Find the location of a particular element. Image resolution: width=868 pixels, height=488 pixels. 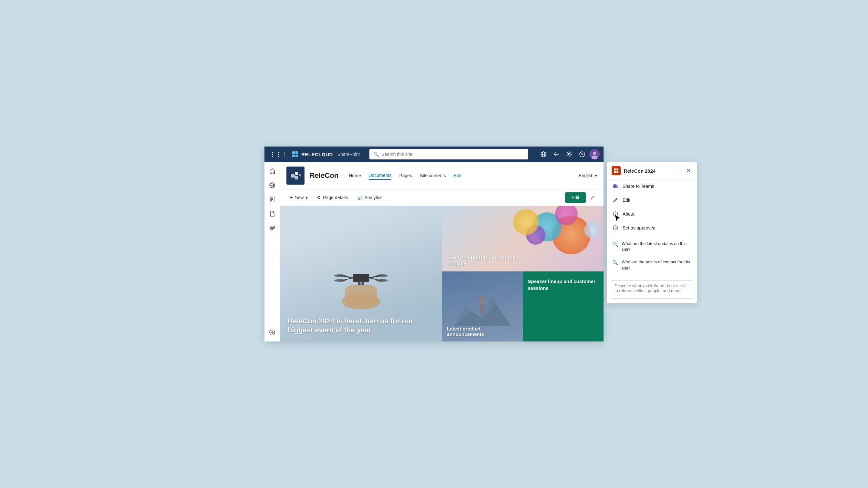

nav-documents: Documents is located at coordinates (380, 176).